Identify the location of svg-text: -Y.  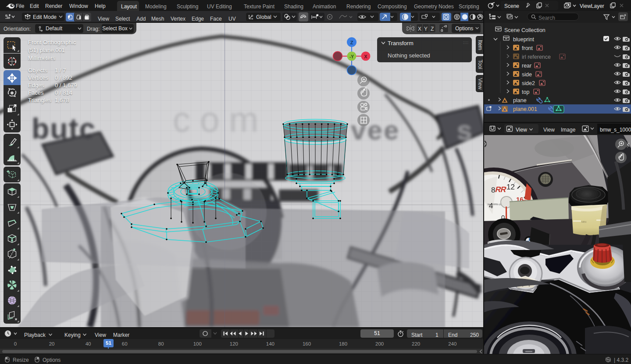
(352, 57).